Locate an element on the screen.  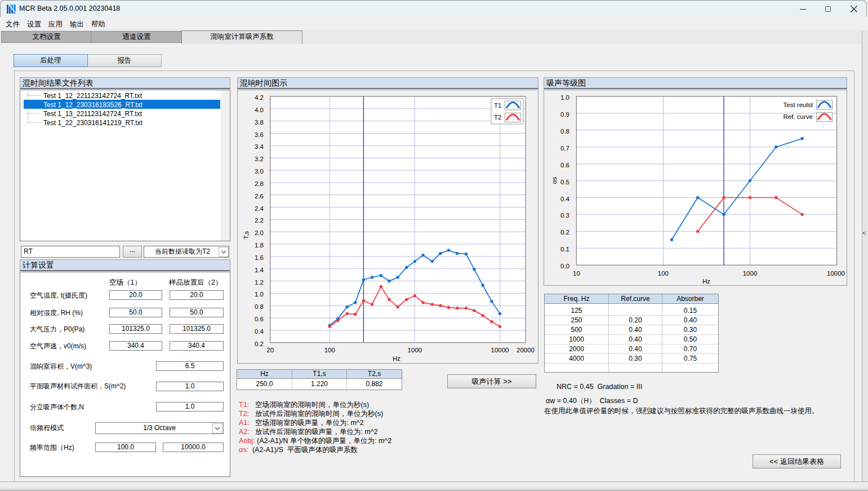
svg-text: 3.4 is located at coordinates (259, 147).